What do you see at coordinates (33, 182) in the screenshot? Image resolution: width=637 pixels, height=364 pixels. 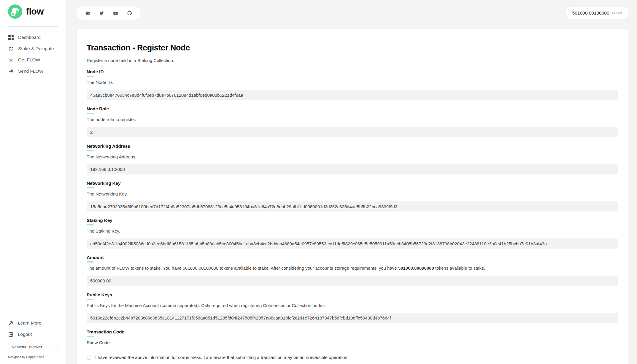 I see `sidebar: flow Dashboard` at bounding box center [33, 182].